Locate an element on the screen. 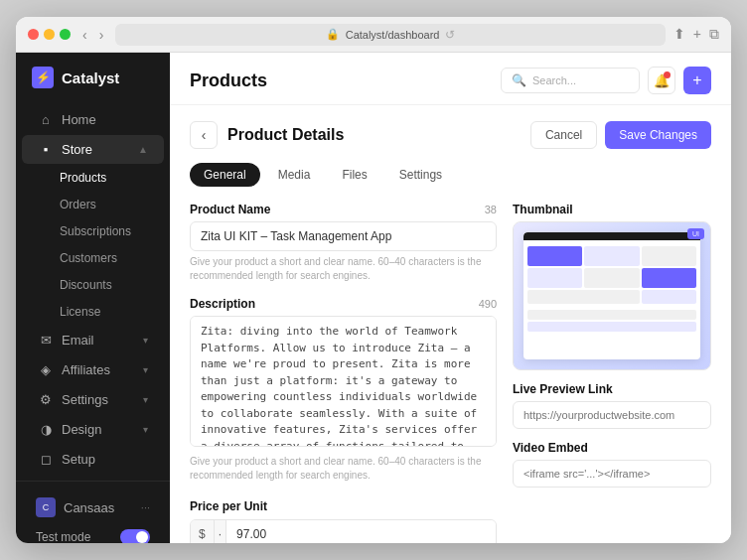 This screenshot has height=560, width=747. sidebar-subitem-label: Discounts is located at coordinates (85, 285).